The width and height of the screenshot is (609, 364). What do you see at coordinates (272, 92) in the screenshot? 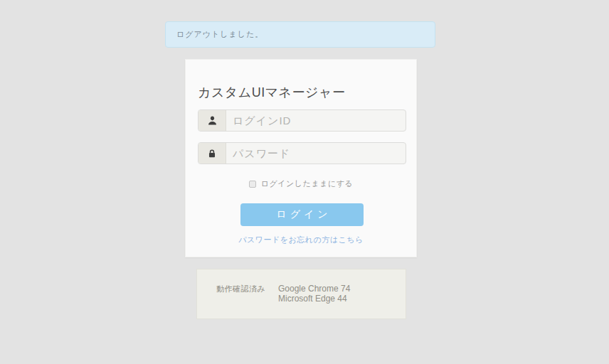
I see `app-title: カスタムUIマネージャー` at bounding box center [272, 92].